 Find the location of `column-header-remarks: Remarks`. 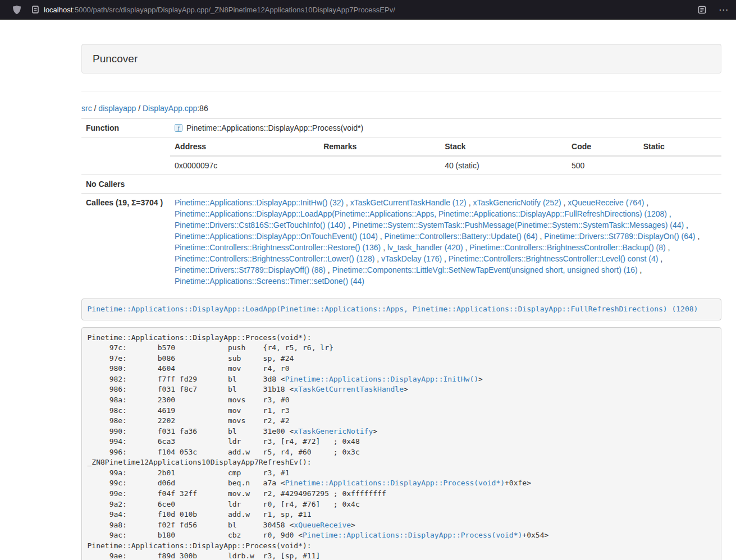

column-header-remarks: Remarks is located at coordinates (380, 147).